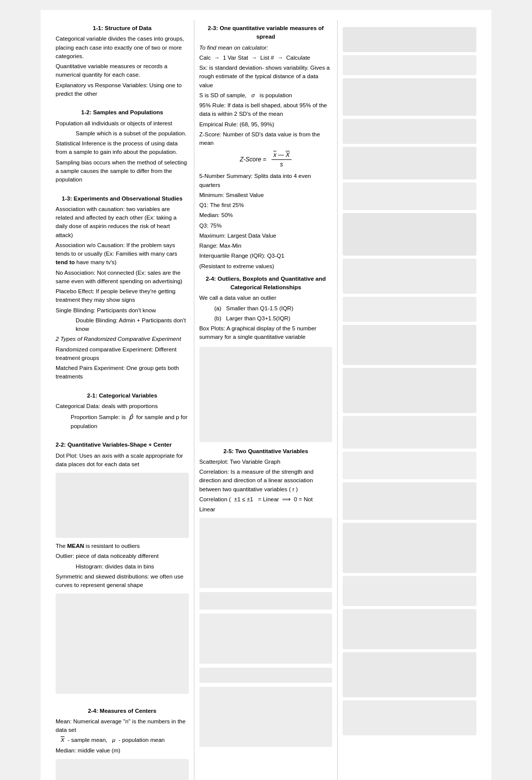 This screenshot has width=532, height=780. Describe the element at coordinates (122, 581) in the screenshot. I see `symmetric-skewed: Symmetric and skewed distributions: we o…` at that location.